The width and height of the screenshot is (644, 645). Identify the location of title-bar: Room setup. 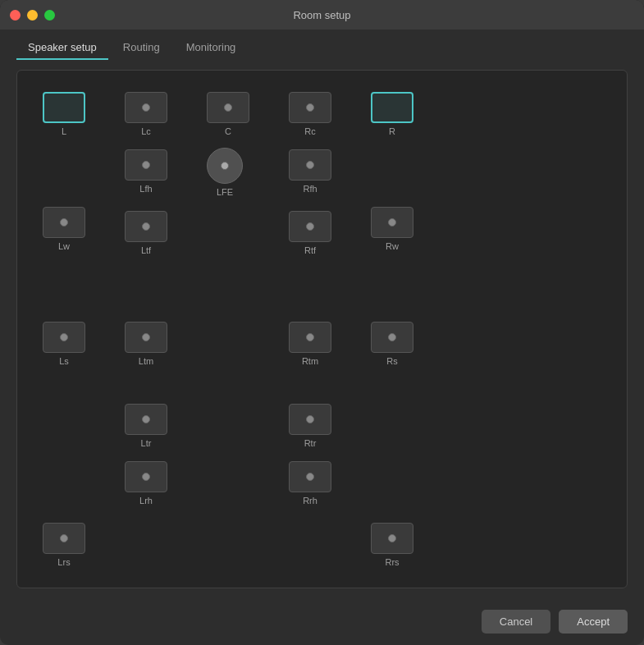
(322, 15).